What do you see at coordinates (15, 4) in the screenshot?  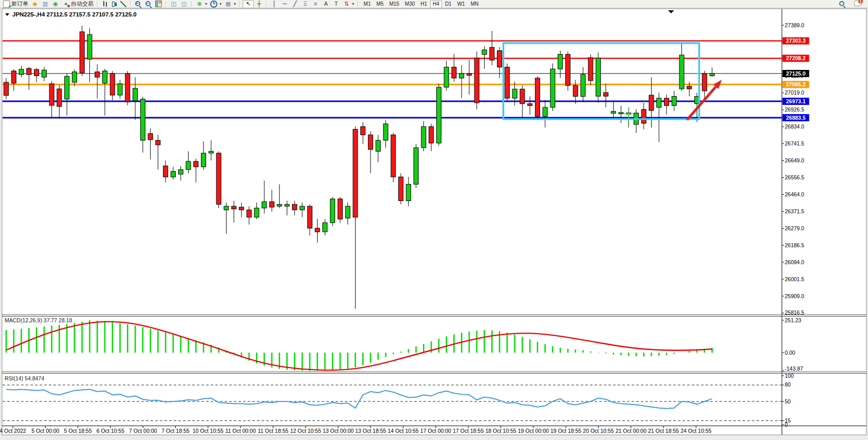 I see `new-order-button: 新订单` at bounding box center [15, 4].